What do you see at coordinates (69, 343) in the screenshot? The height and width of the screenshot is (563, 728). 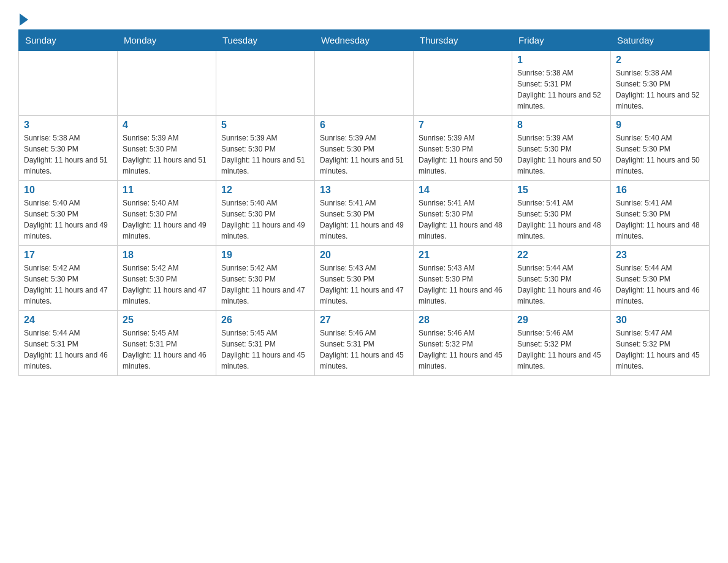 I see `calendar-cell: 24Sunrise: 5:44 AM Sunset: 5:31 PM Dayli…` at bounding box center [69, 343].